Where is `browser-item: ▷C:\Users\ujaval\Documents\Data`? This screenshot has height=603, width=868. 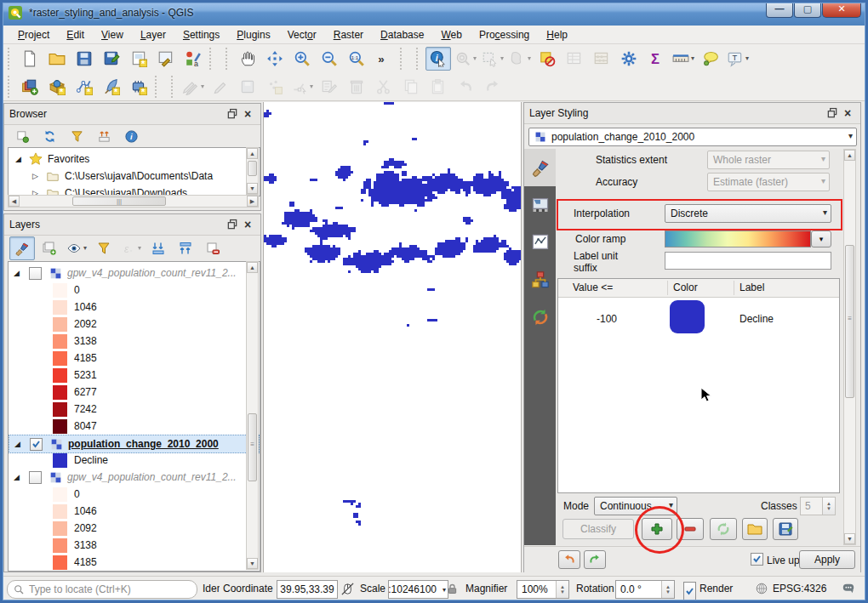
browser-item: ▷C:\Users\ujaval\Documents\Data is located at coordinates (134, 176).